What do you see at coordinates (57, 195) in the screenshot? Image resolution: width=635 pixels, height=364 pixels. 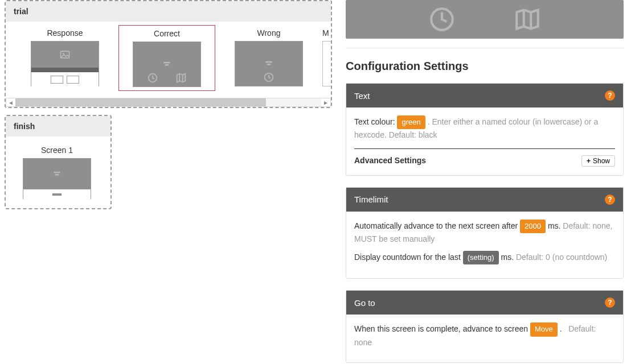 I see `dash-icon` at bounding box center [57, 195].